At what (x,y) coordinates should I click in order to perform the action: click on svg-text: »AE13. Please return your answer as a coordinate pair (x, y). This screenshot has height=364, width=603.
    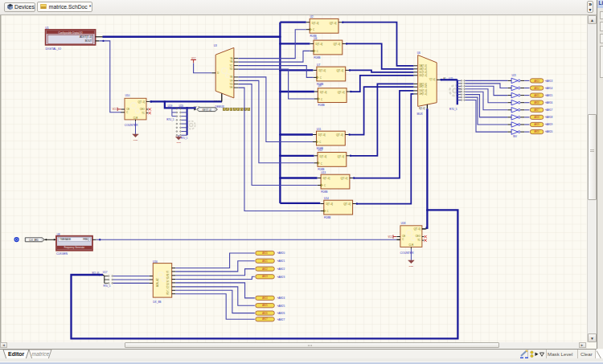
    Looking at the image, I should click on (549, 81).